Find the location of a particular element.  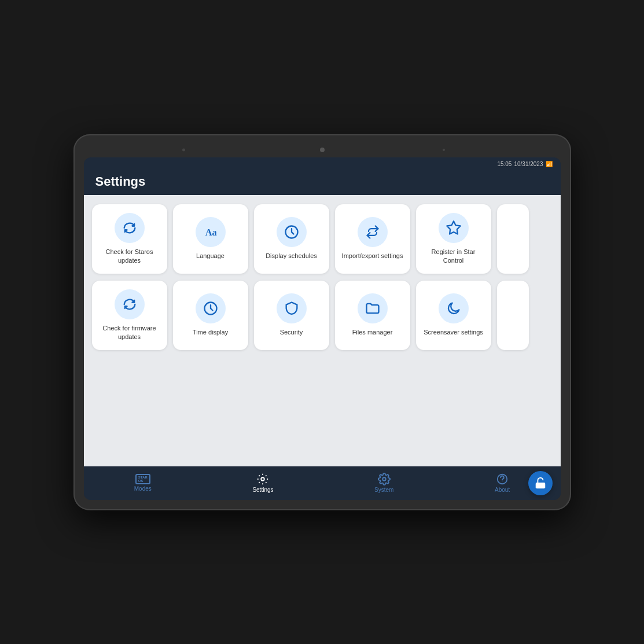

card-display-schedules: Display schedules is located at coordinates (292, 239).